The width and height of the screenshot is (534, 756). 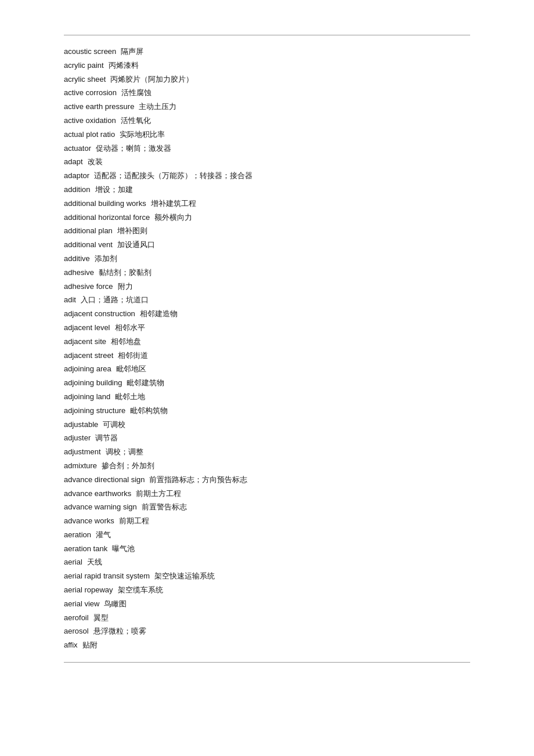 I want to click on entry-english: adjoining building, so click(x=93, y=383).